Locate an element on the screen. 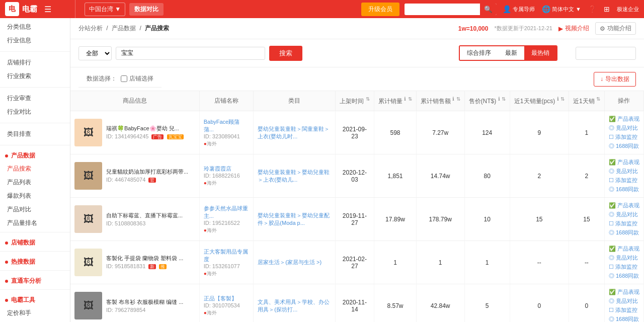 This screenshot has height=322, width=644. sidebar-item-product-list: 产品列表 is located at coordinates (35, 182).